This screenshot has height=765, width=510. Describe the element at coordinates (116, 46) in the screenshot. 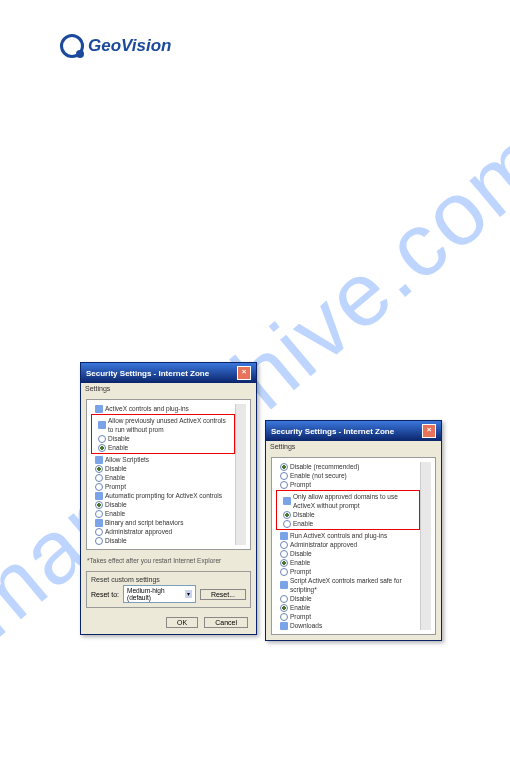

I see `brand-logo: GeoVision` at that location.